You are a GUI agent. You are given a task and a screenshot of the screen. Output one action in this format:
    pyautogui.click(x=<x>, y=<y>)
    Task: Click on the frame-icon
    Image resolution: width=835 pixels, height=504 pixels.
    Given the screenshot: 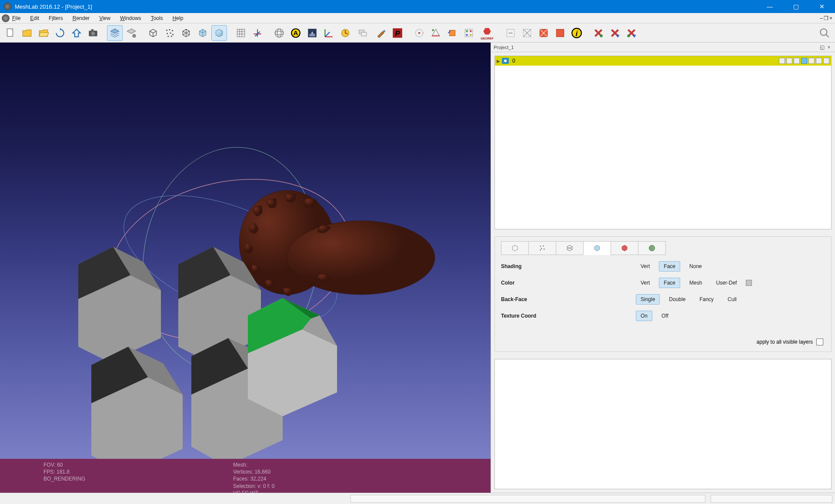 What is the action you would take?
    pyautogui.click(x=329, y=33)
    